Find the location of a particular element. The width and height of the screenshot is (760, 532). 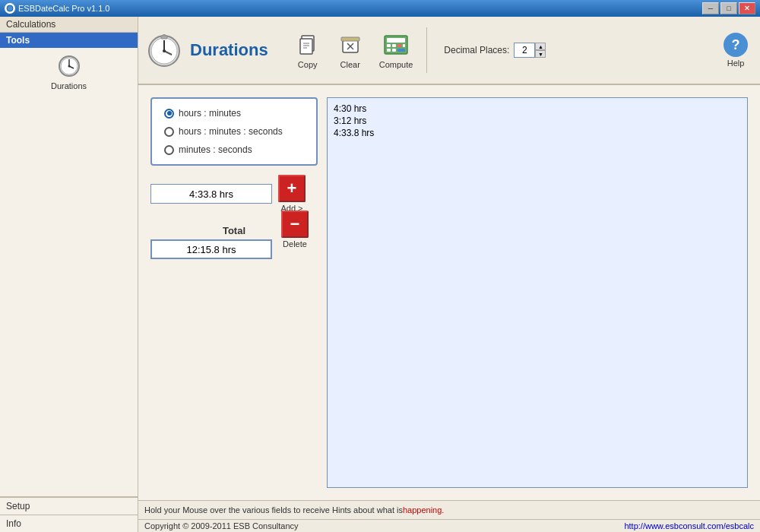

status-copyright: Copyright © 2009-2011 ESB Consultancy ht… is located at coordinates (449, 526).